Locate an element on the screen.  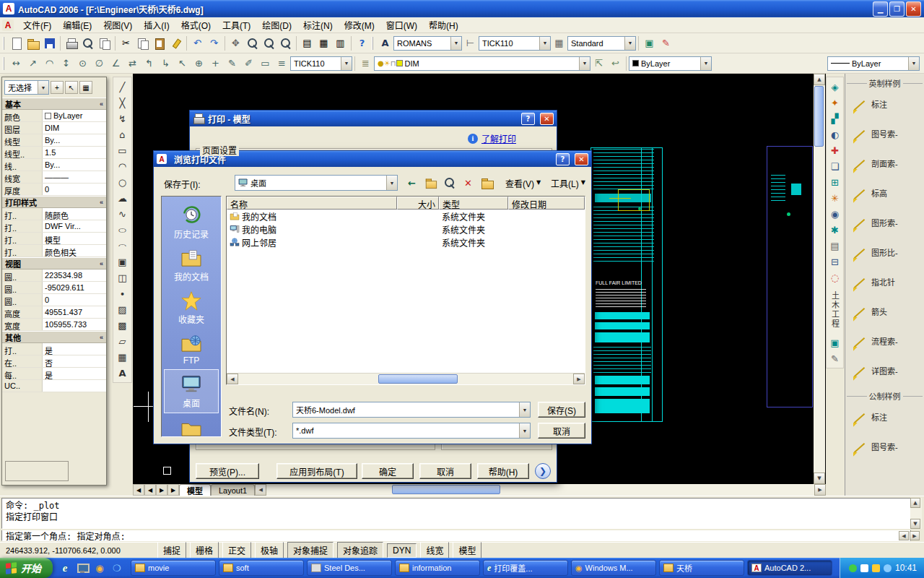
point-button: ∙ is located at coordinates (123, 293).